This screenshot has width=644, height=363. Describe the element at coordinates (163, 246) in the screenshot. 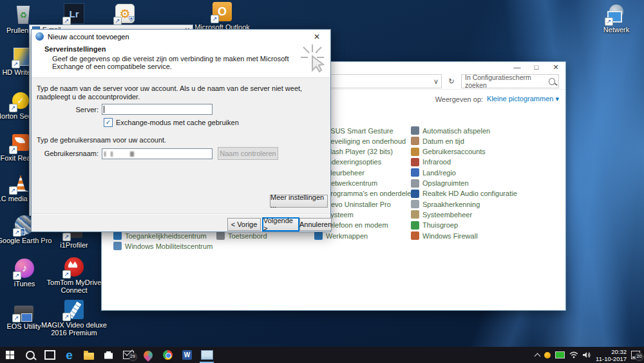

I see `cp-item-windows-mobiliteitscentrum: Windows Mobiliteitscentrum` at that location.